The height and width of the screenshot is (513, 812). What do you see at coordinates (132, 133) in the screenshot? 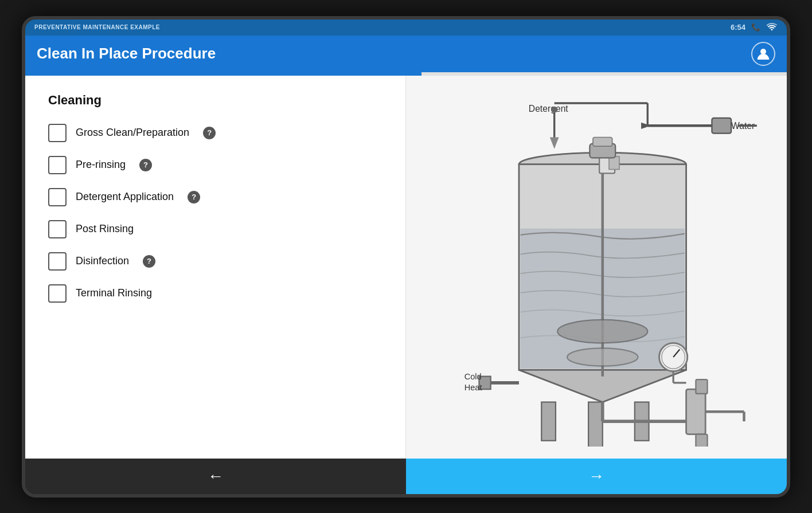
I see `item-label-gross-clean: Gross Clean/Preparation` at bounding box center [132, 133].